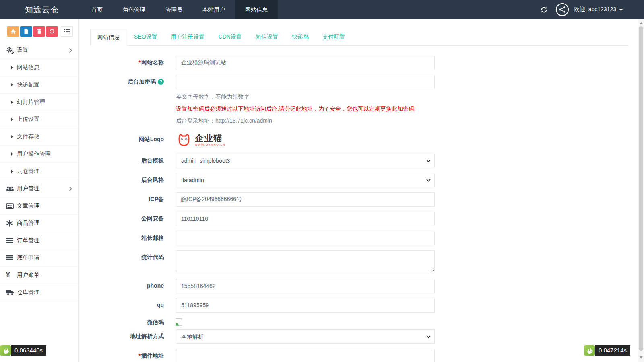 The height and width of the screenshot is (362, 644). What do you see at coordinates (39, 224) in the screenshot?
I see `sidebar-item-product-management: 商品管理` at bounding box center [39, 224].